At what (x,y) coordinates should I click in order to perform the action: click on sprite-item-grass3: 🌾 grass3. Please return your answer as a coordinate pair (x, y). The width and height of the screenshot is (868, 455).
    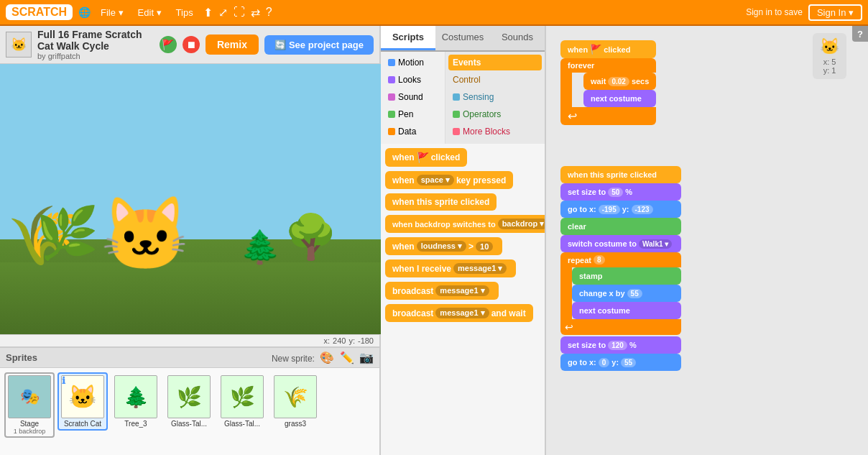
    Looking at the image, I should click on (295, 401).